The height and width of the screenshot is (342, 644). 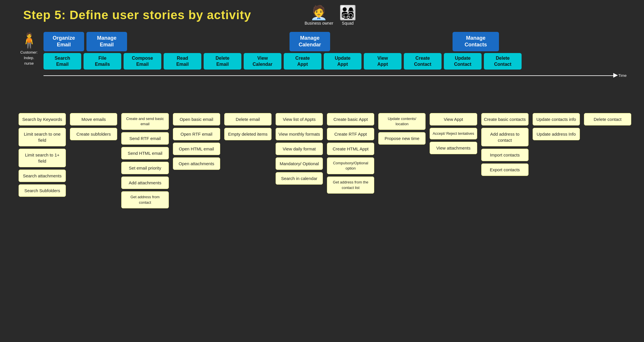 What do you see at coordinates (335, 42) in the screenshot?
I see `epic-row: OrganizeEmail ManageEmail ManageCalendar…` at bounding box center [335, 42].